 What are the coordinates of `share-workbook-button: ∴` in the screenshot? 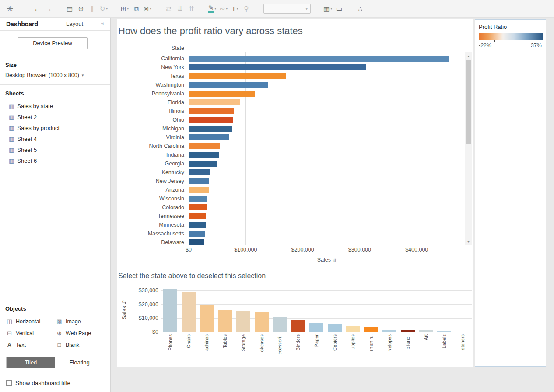 It's located at (360, 9).